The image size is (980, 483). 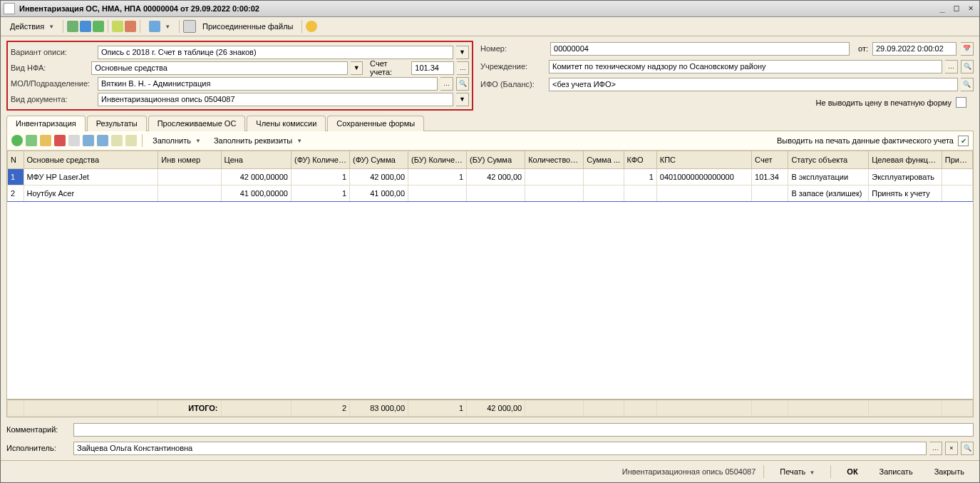 I want to click on exec-input: Зайцева Ольга Константиновна, so click(x=500, y=448).